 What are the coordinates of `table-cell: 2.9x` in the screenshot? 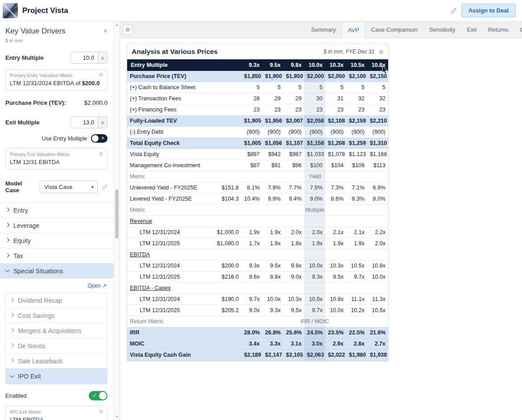 It's located at (336, 344).